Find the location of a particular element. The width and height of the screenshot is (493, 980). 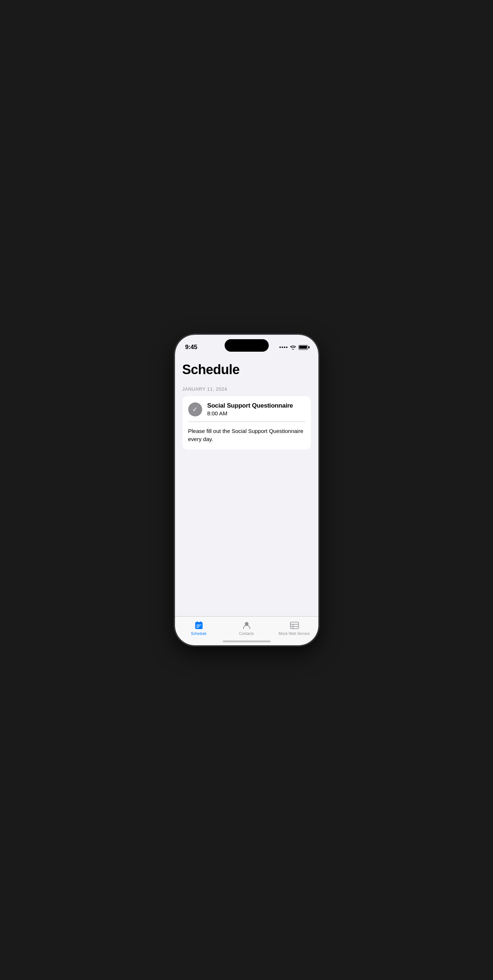

contacts-tab-icon is located at coordinates (247, 625).